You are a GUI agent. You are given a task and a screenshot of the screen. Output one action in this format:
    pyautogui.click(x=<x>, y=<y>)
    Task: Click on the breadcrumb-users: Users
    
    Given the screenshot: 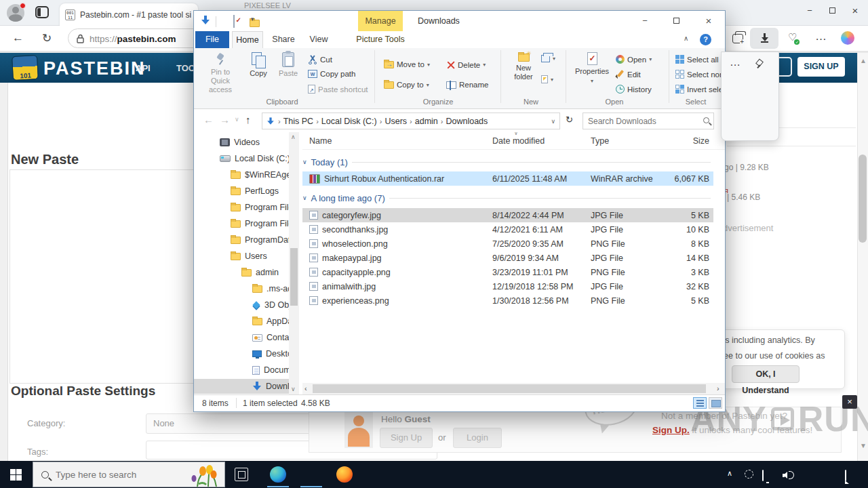 What is the action you would take?
    pyautogui.click(x=396, y=121)
    